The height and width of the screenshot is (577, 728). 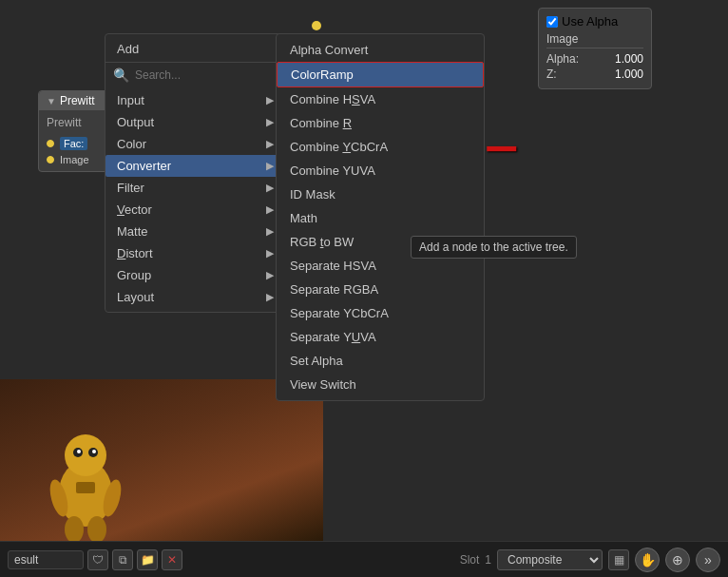 I want to click on submenu-separate-hsva-label: Separate HSVA, so click(x=333, y=266).